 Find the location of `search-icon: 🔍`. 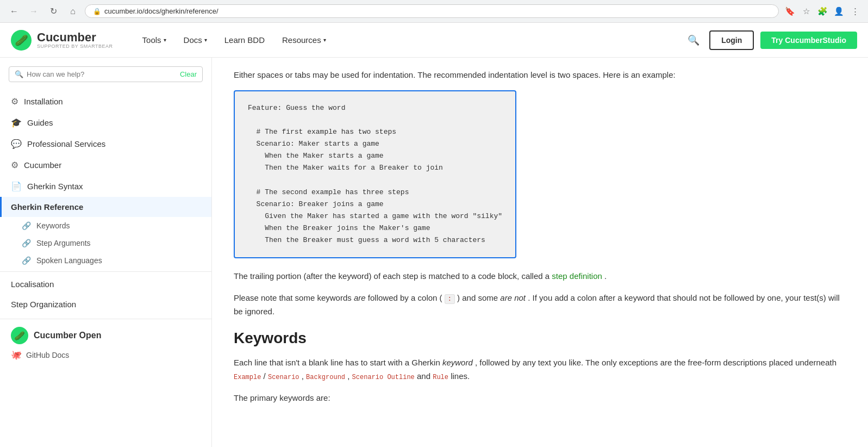

search-icon: 🔍 is located at coordinates (19, 74).